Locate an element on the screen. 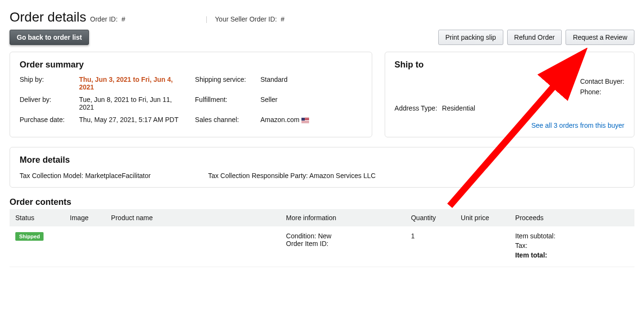 The image size is (644, 313). item-subtotal-label: Item subtotal: is located at coordinates (572, 236).